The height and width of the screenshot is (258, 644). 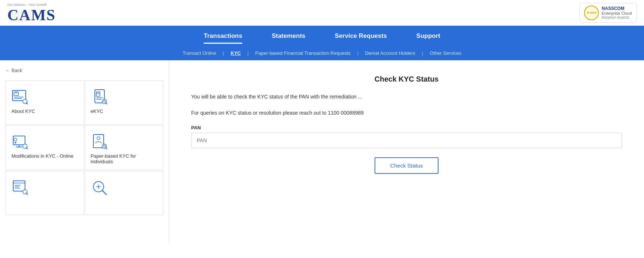 I want to click on sidebar-grid: About KYC eKYC, so click(x=85, y=148).